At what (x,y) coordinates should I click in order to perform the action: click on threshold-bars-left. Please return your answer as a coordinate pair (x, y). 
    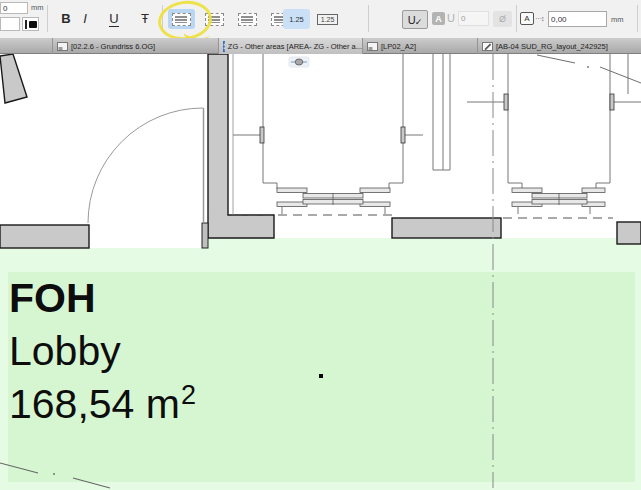
    Looking at the image, I should click on (334, 198).